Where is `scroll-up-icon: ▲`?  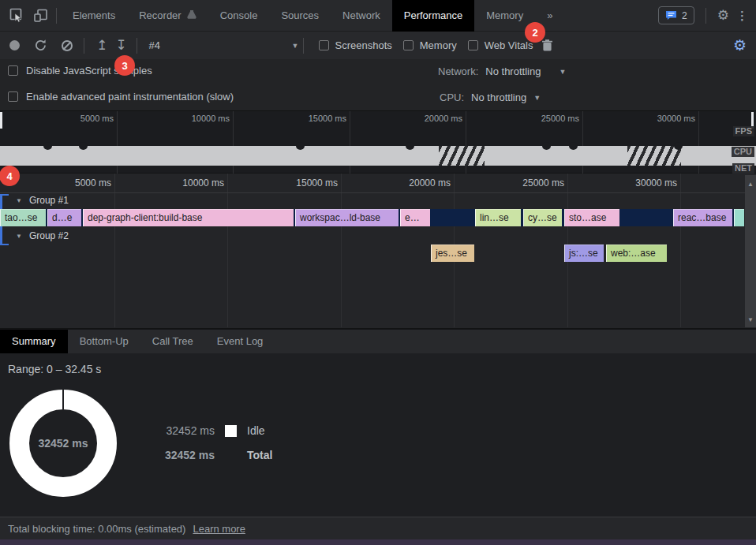 scroll-up-icon: ▲ is located at coordinates (750, 185).